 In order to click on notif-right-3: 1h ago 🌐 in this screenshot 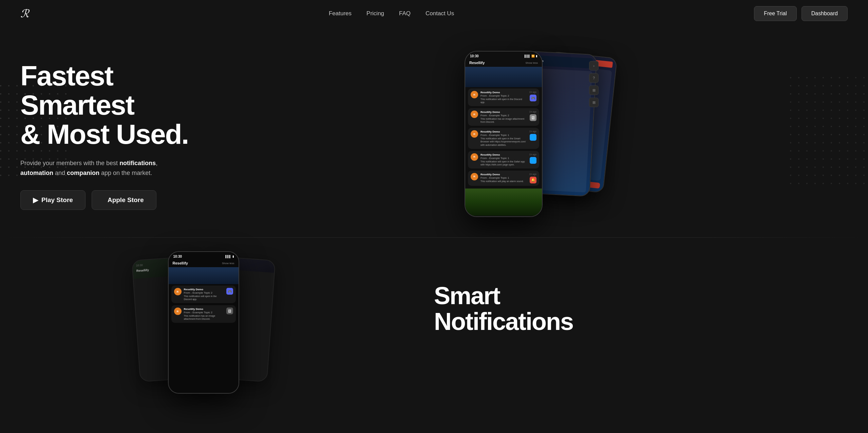, I will do `click(533, 159)`.